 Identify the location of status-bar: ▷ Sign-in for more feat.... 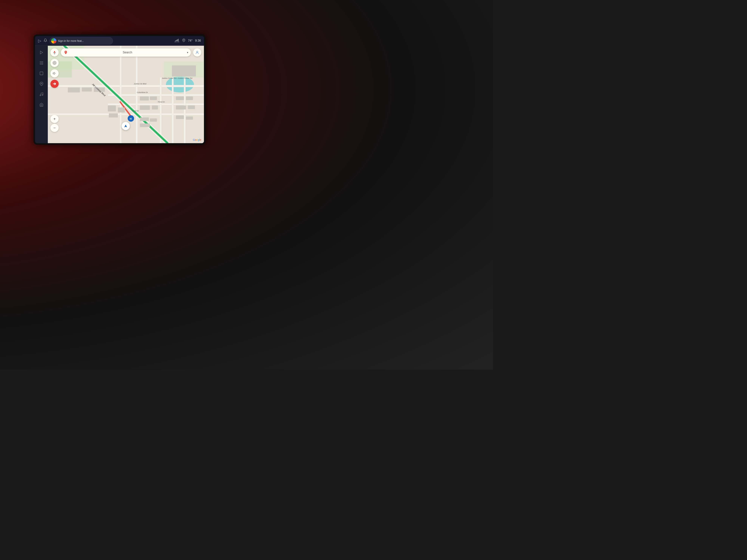
(120, 41).